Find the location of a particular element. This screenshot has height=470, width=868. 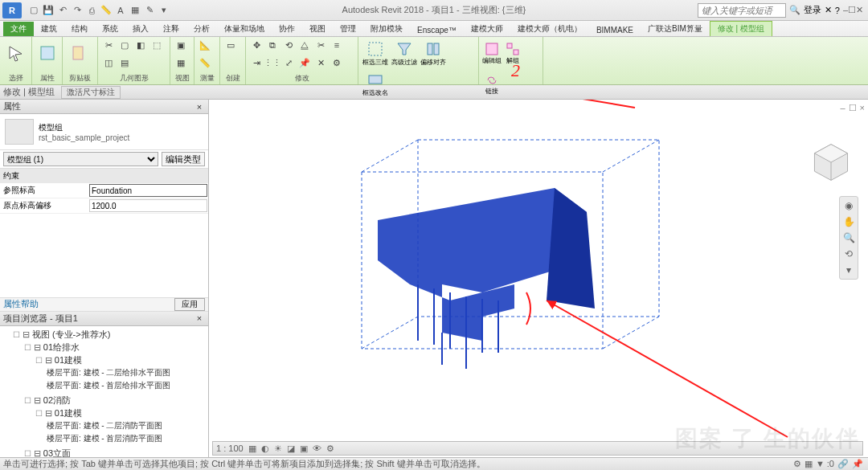

delete-icon: ✕ is located at coordinates (321, 63).